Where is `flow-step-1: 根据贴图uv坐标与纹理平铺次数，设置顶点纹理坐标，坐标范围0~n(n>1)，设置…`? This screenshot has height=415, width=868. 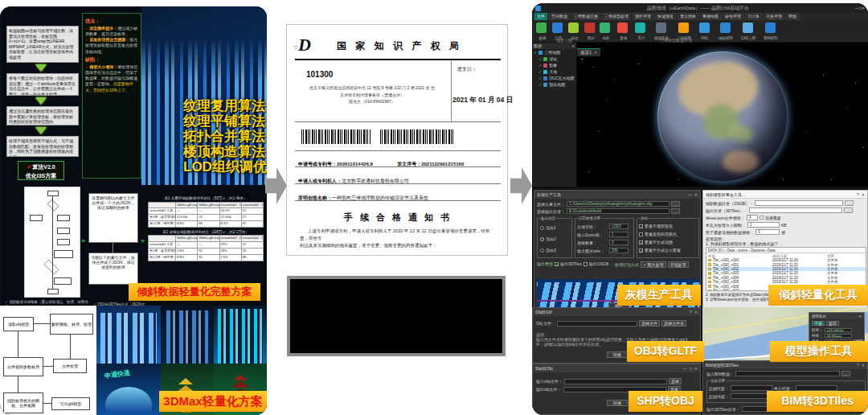 flow-step-1: 根据贴图uv坐标与纹理平铺次数，设置顶点纹理坐标，坐标范围0~n(n>1)，设置… is located at coordinates (43, 44).